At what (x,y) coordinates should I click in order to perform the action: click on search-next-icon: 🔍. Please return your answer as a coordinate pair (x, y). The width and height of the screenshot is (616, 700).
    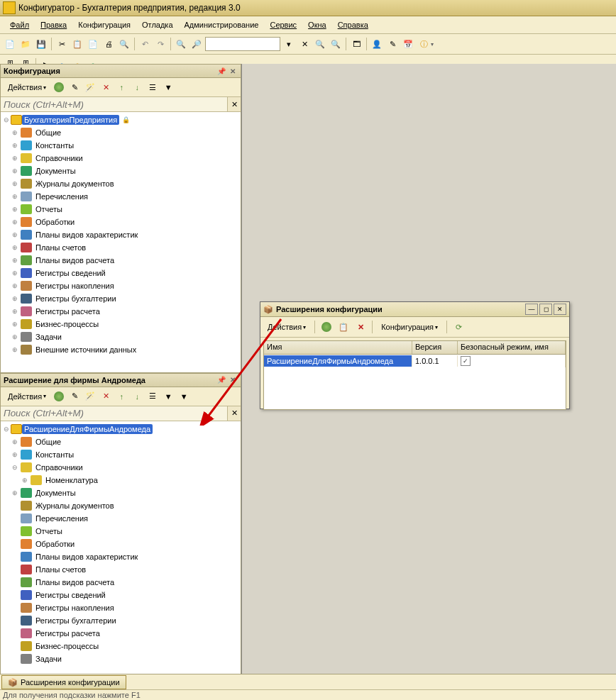
    Looking at the image, I should click on (320, 44).